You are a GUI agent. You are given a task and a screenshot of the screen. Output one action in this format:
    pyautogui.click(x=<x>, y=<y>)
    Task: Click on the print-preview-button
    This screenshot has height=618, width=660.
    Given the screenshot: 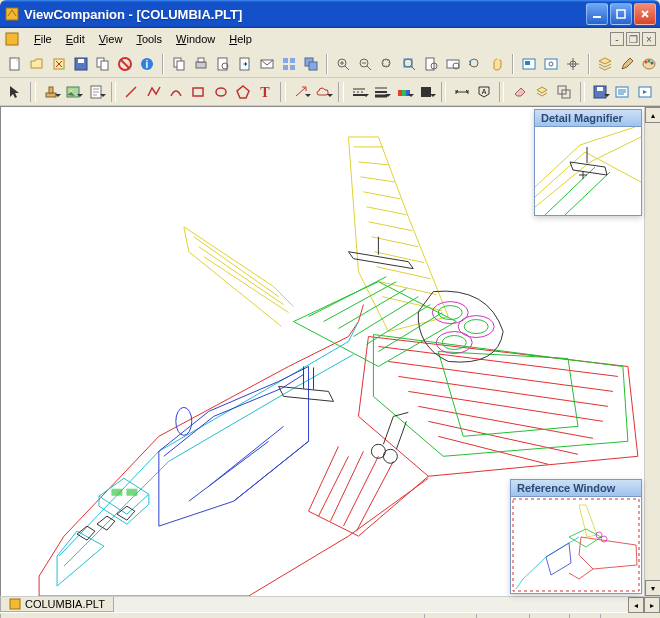 What is the action you would take?
    pyautogui.click(x=223, y=64)
    